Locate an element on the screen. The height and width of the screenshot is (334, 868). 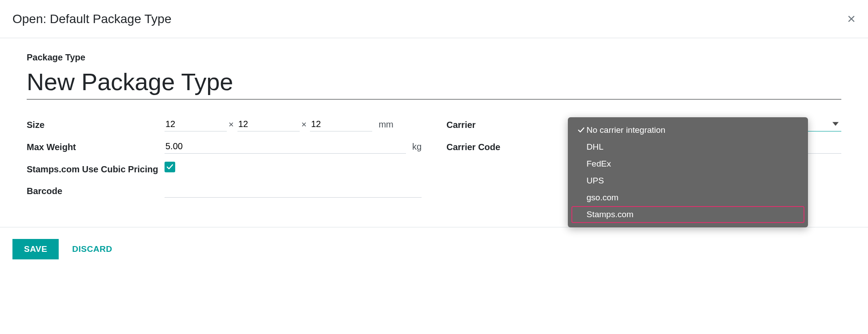
modal-footer: SAVE DISCARD is located at coordinates (434, 249).